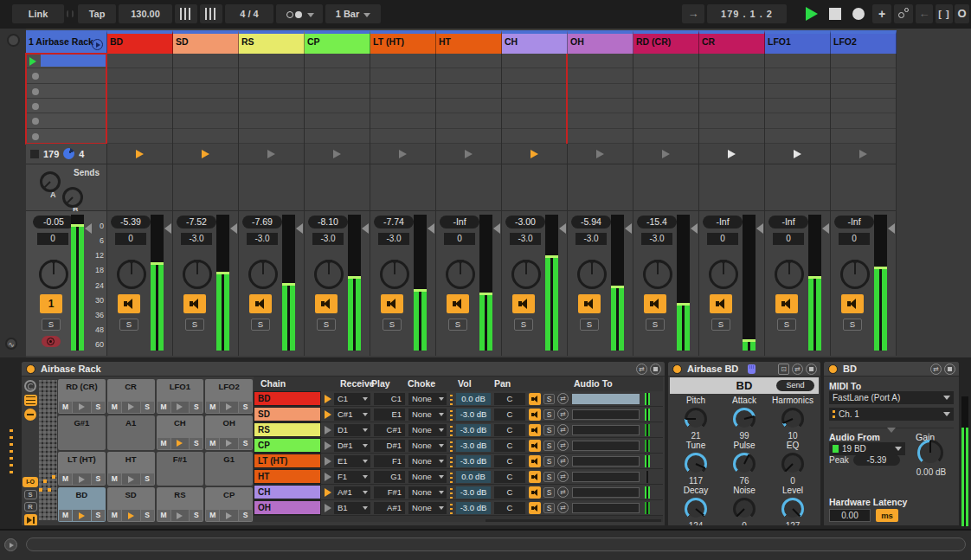 The image size is (971, 560). What do you see at coordinates (73, 197) in the screenshot?
I see `send-b-knob` at bounding box center [73, 197].